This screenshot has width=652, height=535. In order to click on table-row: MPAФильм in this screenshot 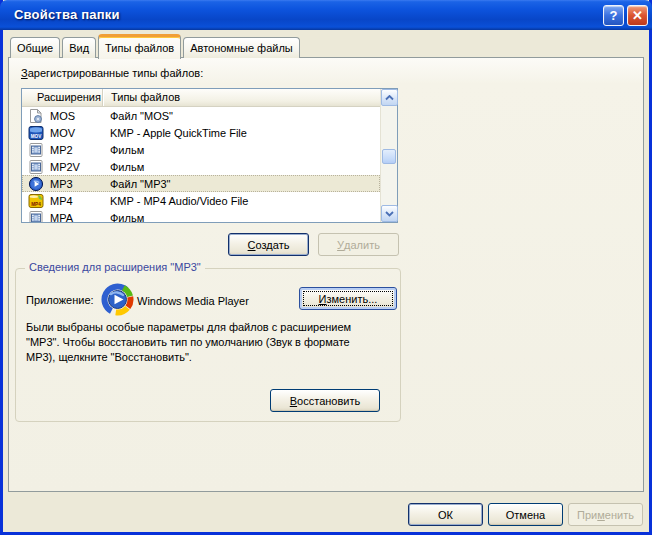, I will do `click(201, 216)`.